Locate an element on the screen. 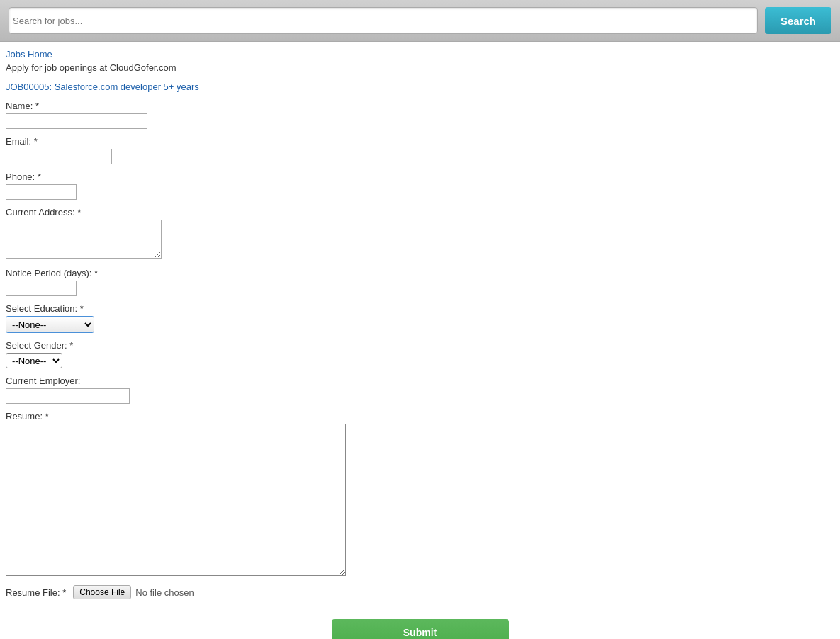 This screenshot has width=840, height=639. no-file-text: No file chosen is located at coordinates (164, 592).